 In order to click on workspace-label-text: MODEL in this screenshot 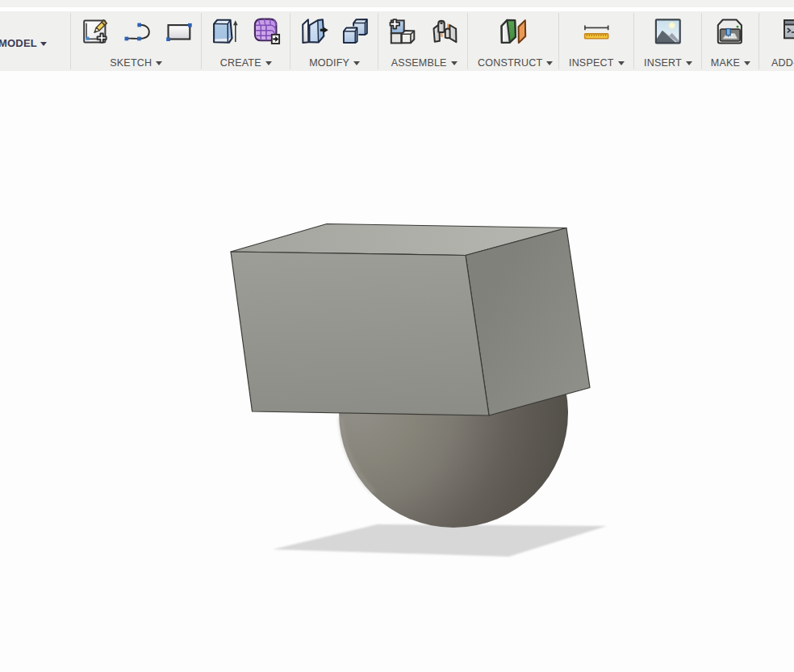, I will do `click(19, 44)`.